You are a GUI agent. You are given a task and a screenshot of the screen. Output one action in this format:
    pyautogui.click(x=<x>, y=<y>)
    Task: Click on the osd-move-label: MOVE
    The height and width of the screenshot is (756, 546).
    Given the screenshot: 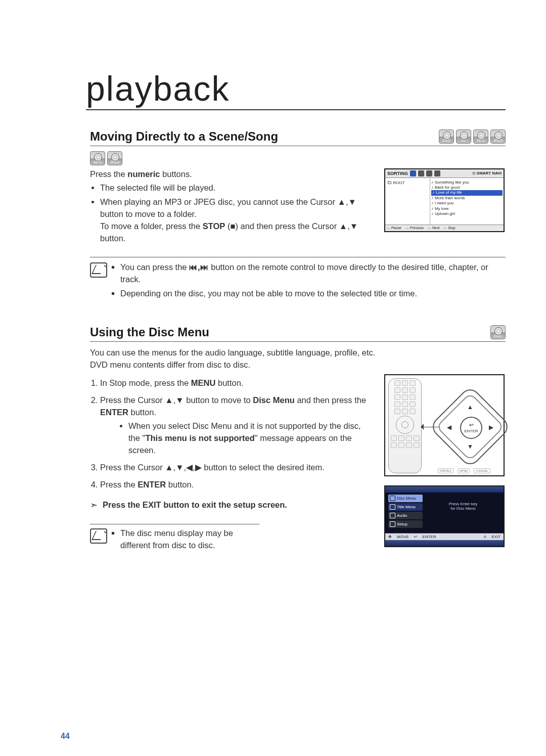 What is the action you would take?
    pyautogui.click(x=403, y=537)
    